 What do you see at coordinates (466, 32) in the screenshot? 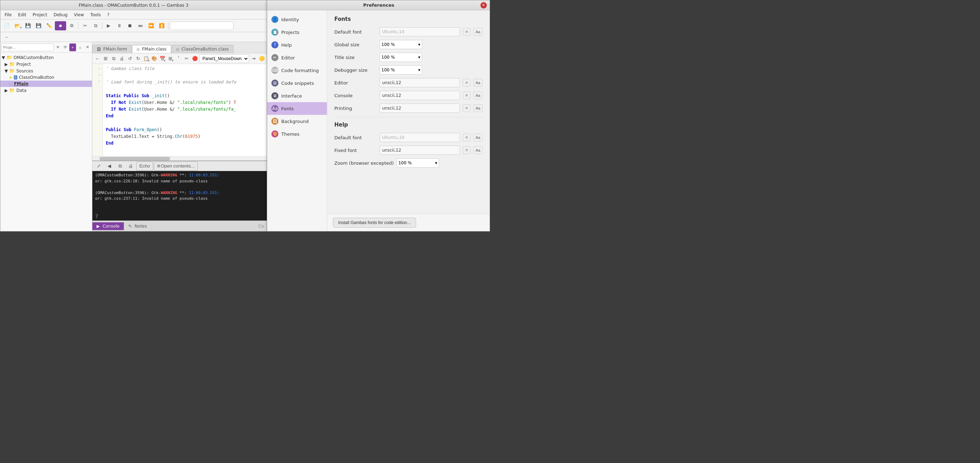
I see `clear-default-font-btn: ✕` at bounding box center [466, 32].